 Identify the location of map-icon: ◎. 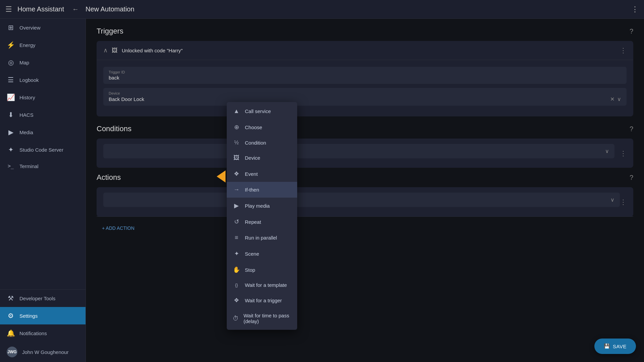
(11, 62).